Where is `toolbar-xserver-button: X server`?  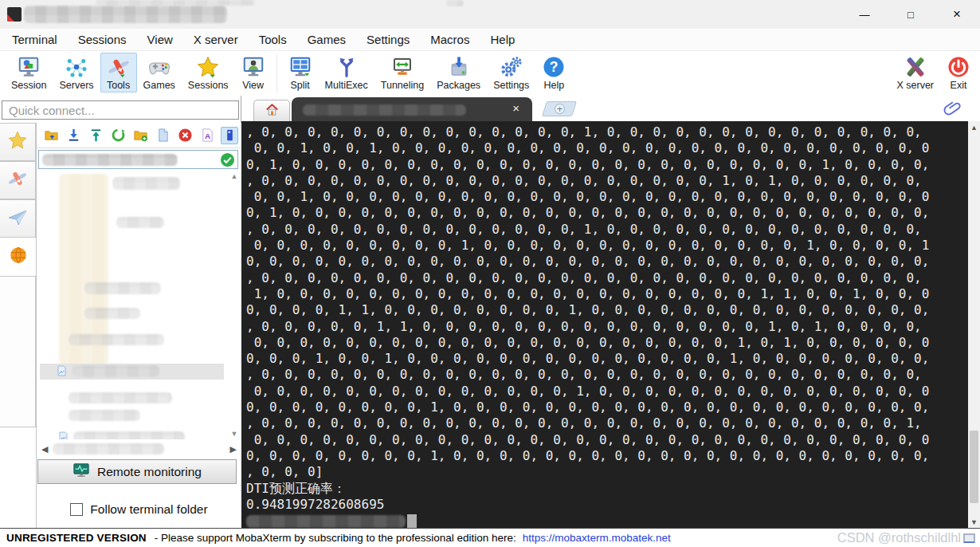
toolbar-xserver-button: X server is located at coordinates (915, 73).